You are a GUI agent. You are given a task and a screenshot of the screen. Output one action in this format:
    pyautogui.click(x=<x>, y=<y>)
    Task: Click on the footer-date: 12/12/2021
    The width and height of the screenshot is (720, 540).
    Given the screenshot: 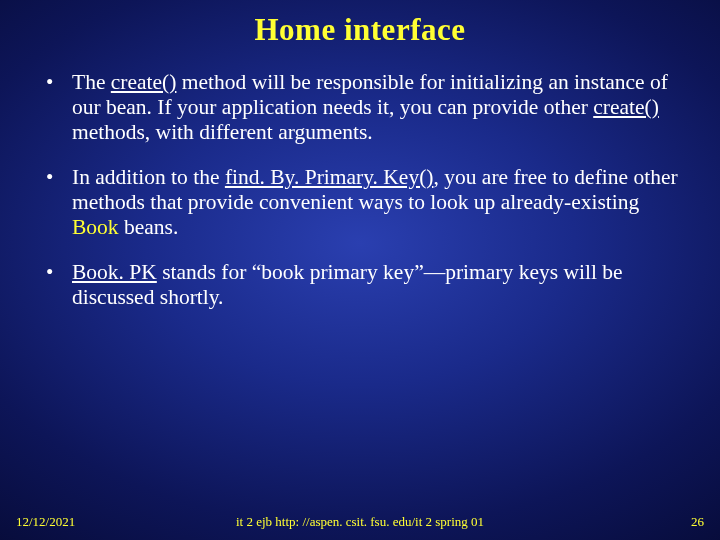 What is the action you would take?
    pyautogui.click(x=46, y=522)
    